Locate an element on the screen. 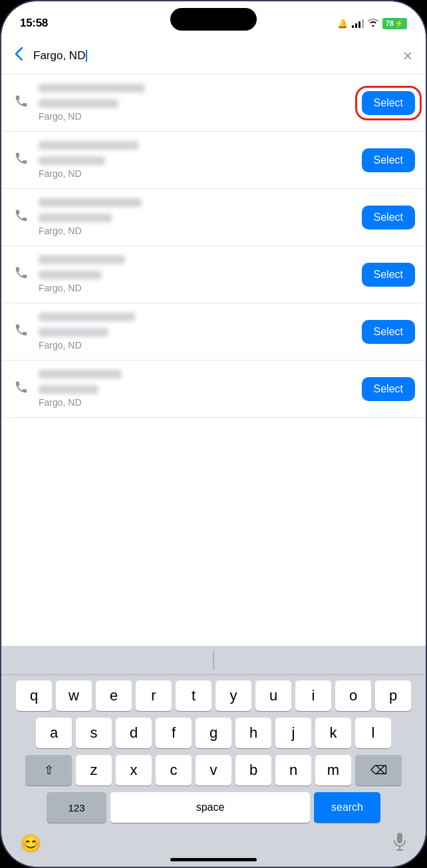 The width and height of the screenshot is (427, 868). keyboard-row-2: a s d f g h j k l is located at coordinates (214, 733).